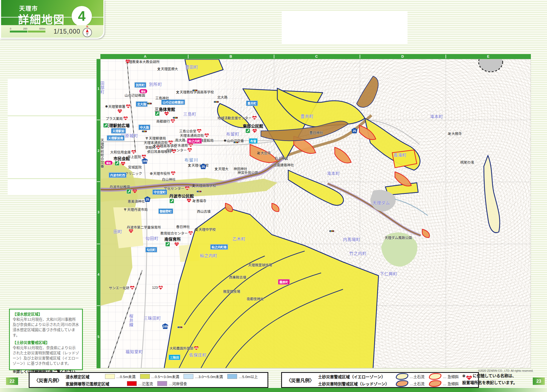 The image size is (547, 392). Describe the element at coordinates (140, 384) in the screenshot. I see `legend-item: …氾濫流` at that location.